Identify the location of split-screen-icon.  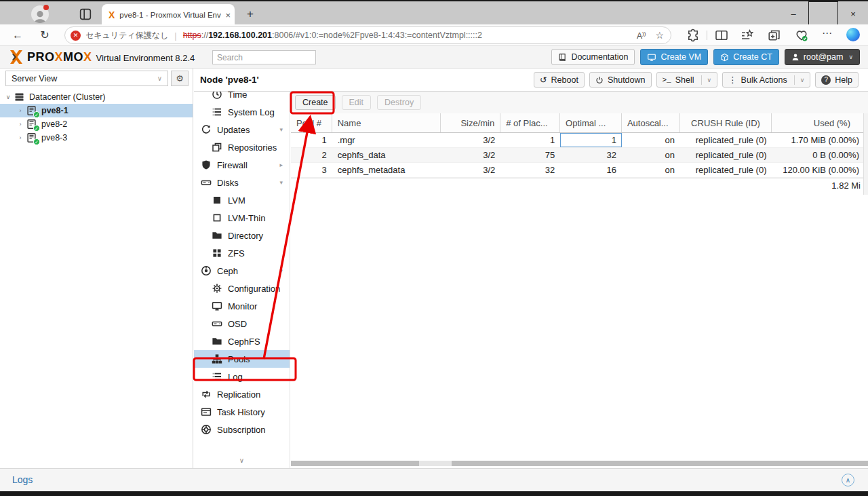
(722, 35).